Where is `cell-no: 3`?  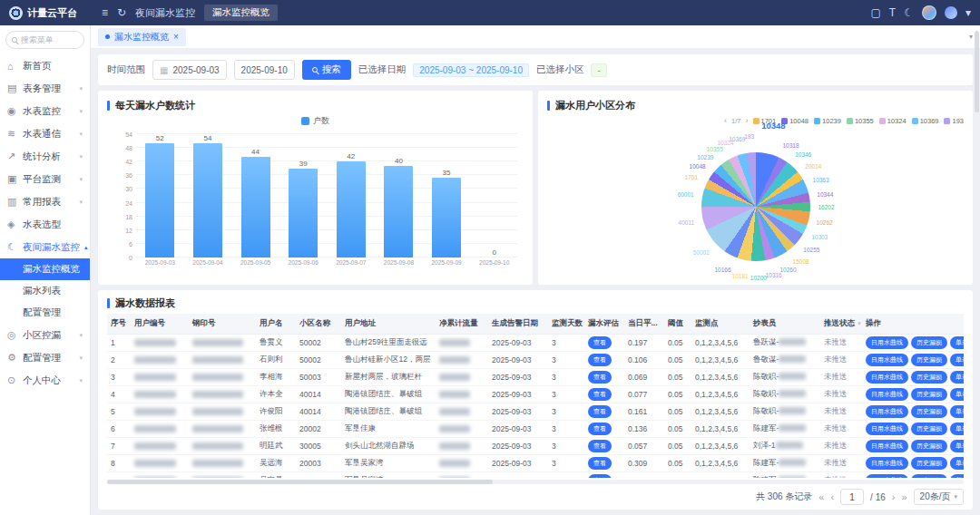 cell-no: 3 is located at coordinates (119, 377).